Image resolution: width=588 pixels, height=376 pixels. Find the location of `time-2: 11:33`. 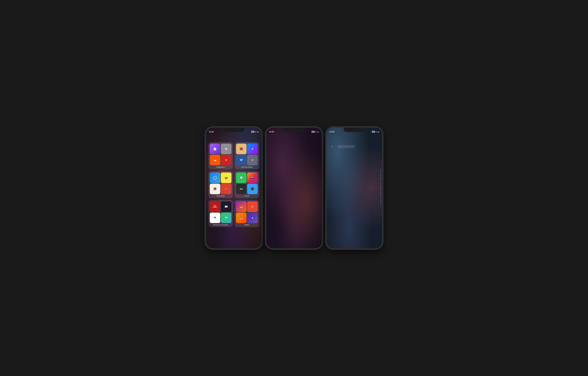

time-2: 11:33 is located at coordinates (272, 132).